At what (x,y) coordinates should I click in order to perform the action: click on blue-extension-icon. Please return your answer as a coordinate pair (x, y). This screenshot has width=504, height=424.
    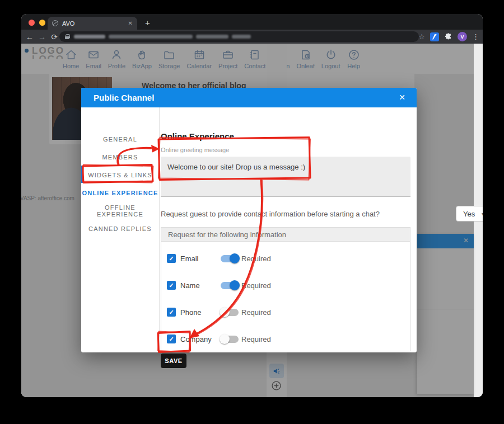
    Looking at the image, I should click on (435, 37).